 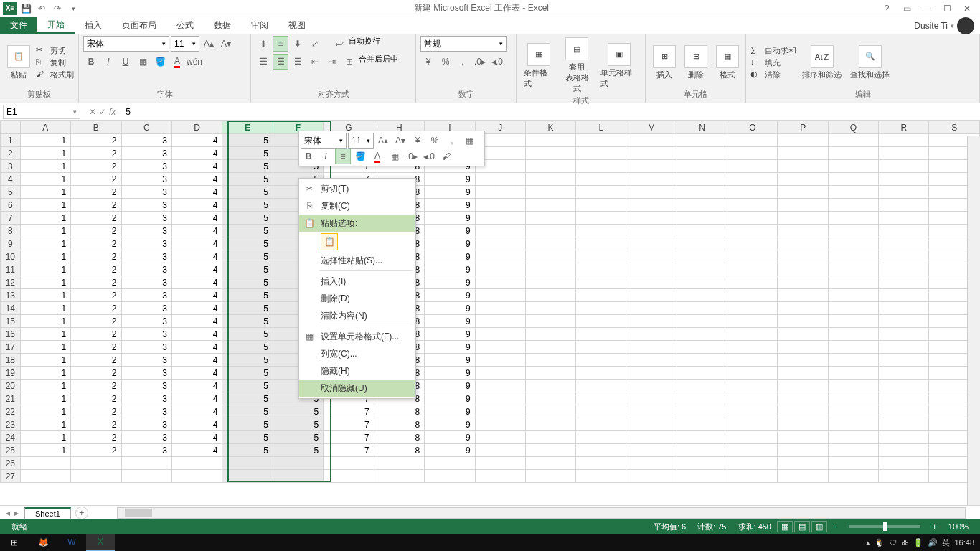 What do you see at coordinates (11, 128) in the screenshot?
I see `select-all-corner` at bounding box center [11, 128].